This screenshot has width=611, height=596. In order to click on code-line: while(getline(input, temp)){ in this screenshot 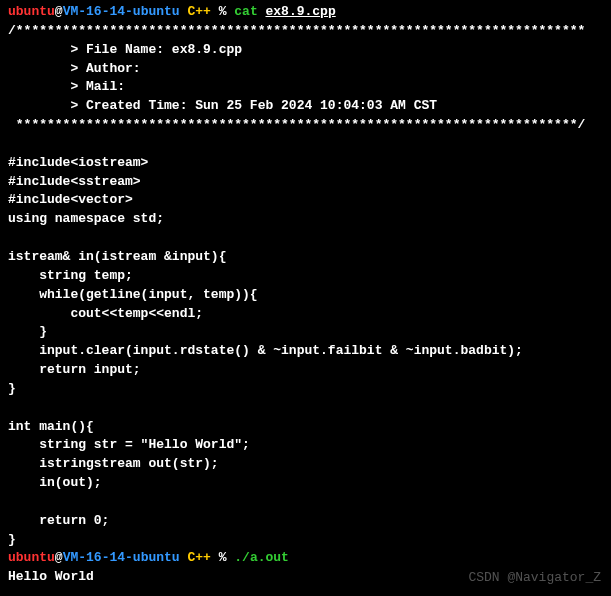, I will do `click(306, 296)`.